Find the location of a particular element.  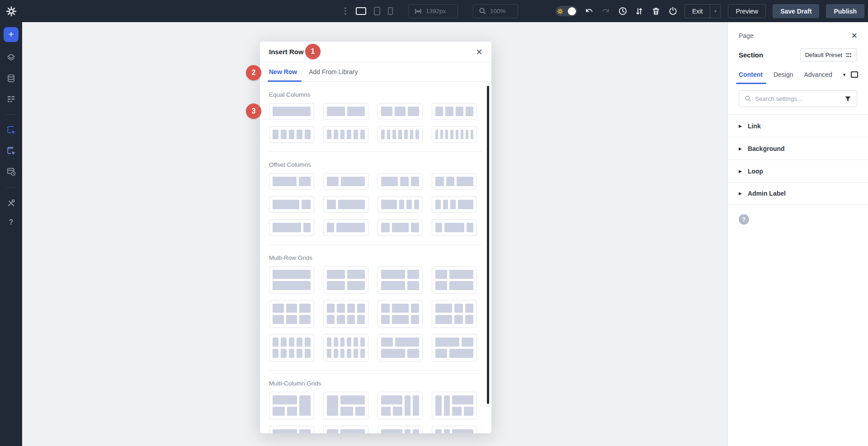

exit-button: Exit ▾ is located at coordinates (703, 11).